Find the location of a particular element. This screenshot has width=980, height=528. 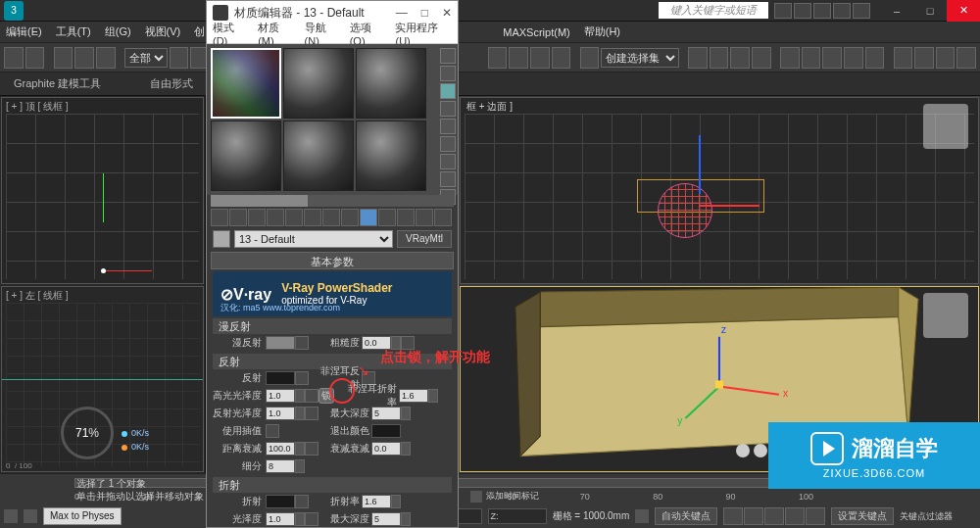

hilight-gloss-spinner: 1.0 is located at coordinates (280, 396).